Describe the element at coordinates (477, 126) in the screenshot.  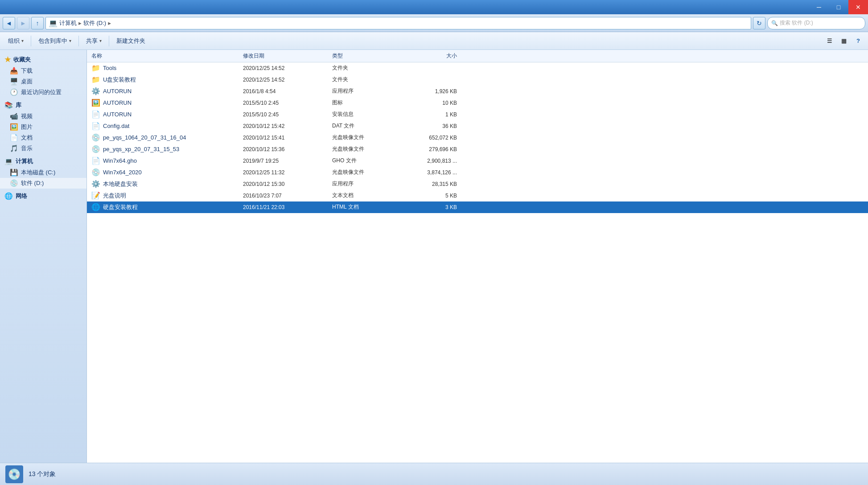
I see `table-row: 📄 Config.dat 2020/10/12 15:42 DAT 文件 36 …` at that location.